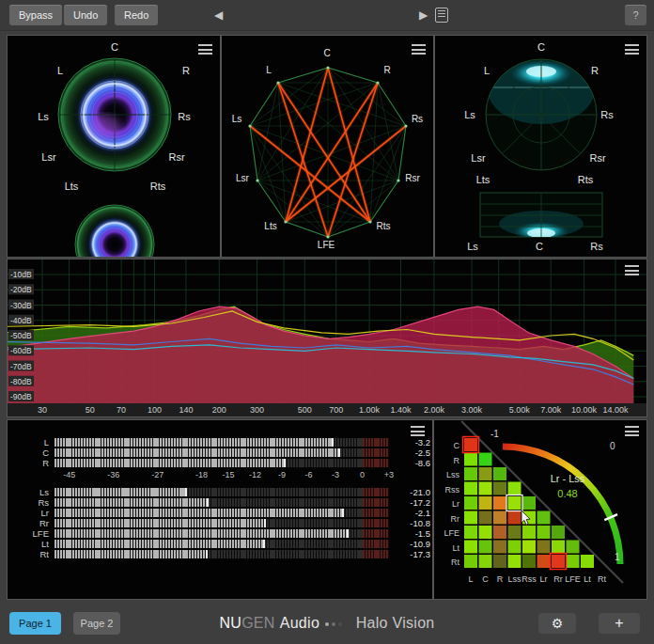  Describe the element at coordinates (486, 460) in the screenshot. I see `matrix-cell-R-C` at that location.